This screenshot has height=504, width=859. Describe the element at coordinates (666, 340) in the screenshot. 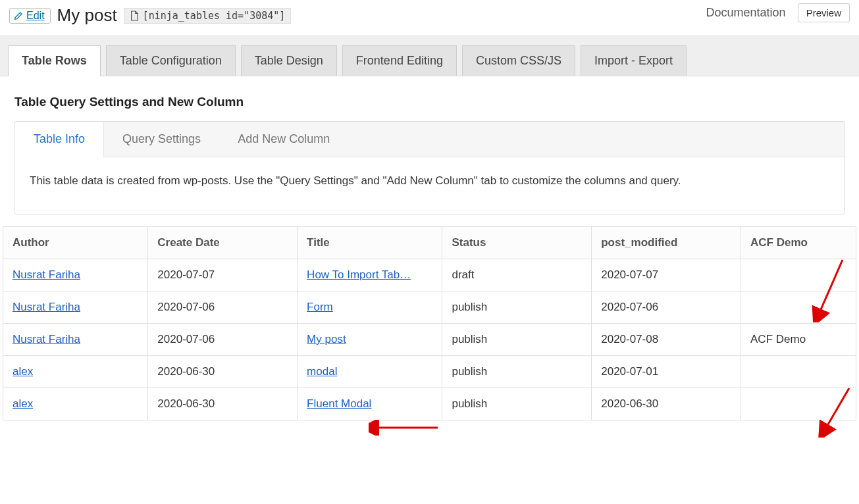

I see `cell-post-modified: 2020-07-08` at that location.